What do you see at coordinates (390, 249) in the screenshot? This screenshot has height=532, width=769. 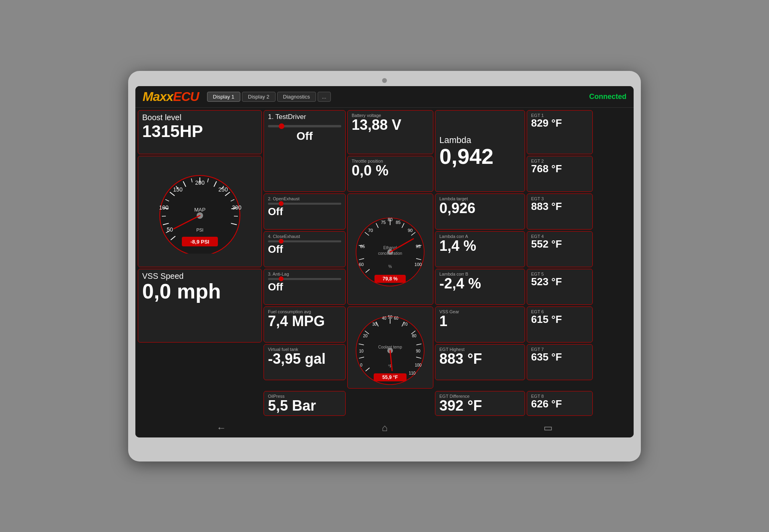 I see `ethanol-gauge-cell: 60 65 70 75 80 85 90 95 100 Ethanol conc…` at bounding box center [390, 249].